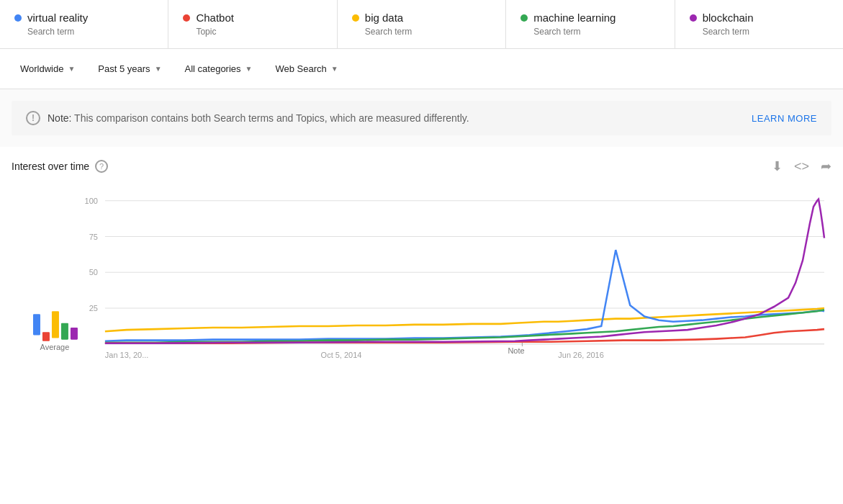 The height and width of the screenshot is (504, 843). I want to click on term-name-ml: machine learning, so click(590, 17).